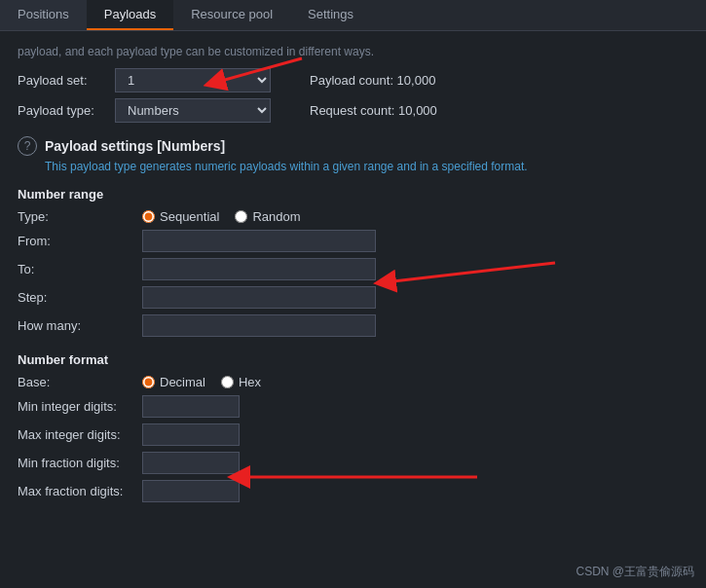 The width and height of the screenshot is (706, 588). What do you see at coordinates (242, 438) in the screenshot?
I see `number-format-grid: Base: Decimal Hex Min integer digits: 4 …` at bounding box center [242, 438].